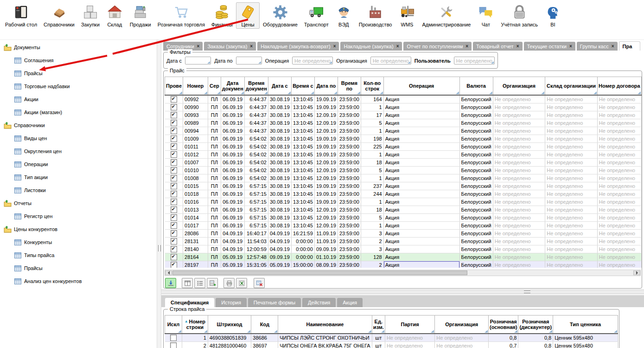 The image size is (644, 348). What do you see at coordinates (519, 16) in the screenshot?
I see `toolbar-item-lock: Учётная запись` at bounding box center [519, 16].